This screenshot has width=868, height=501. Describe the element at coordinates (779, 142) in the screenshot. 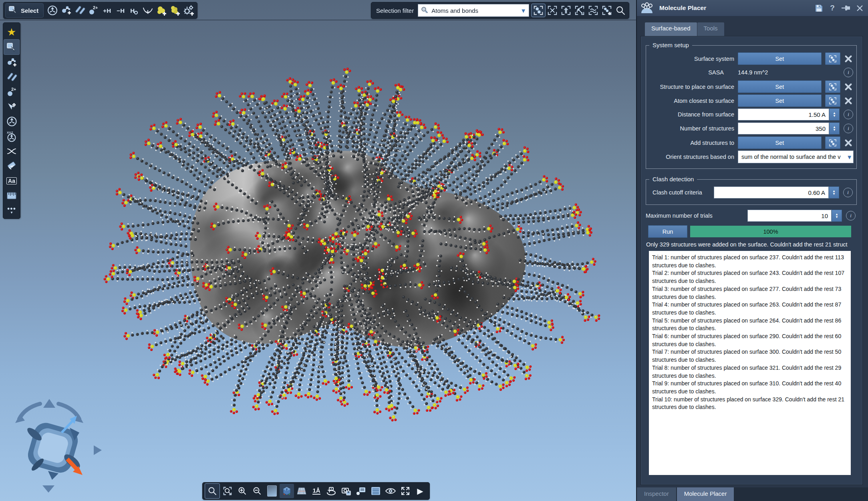

I see `add-structures-set-button: Set` at that location.